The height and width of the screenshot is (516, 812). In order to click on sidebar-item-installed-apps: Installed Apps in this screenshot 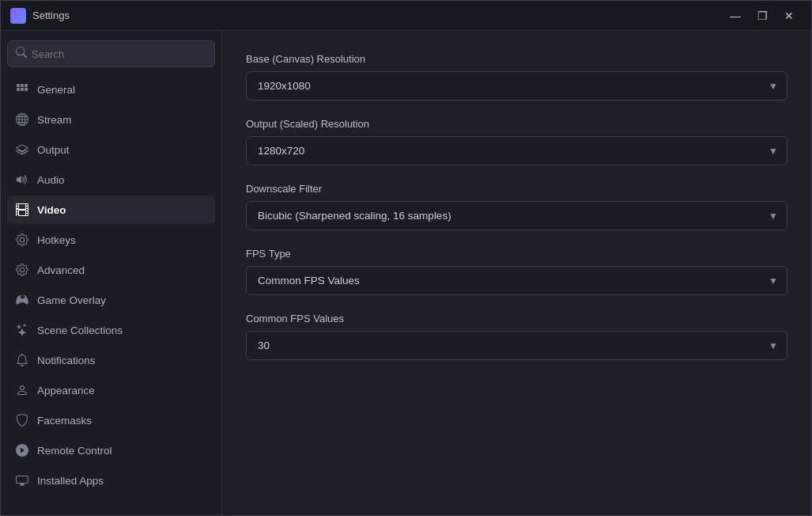, I will do `click(111, 480)`.